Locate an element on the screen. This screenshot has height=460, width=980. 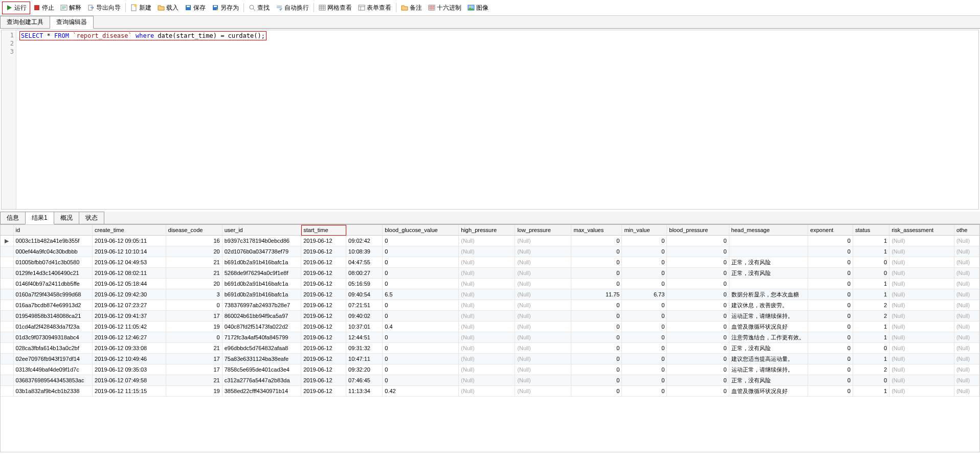
cell-user_id: 02d1076b0a0347738ef79 is located at coordinates (262, 251).